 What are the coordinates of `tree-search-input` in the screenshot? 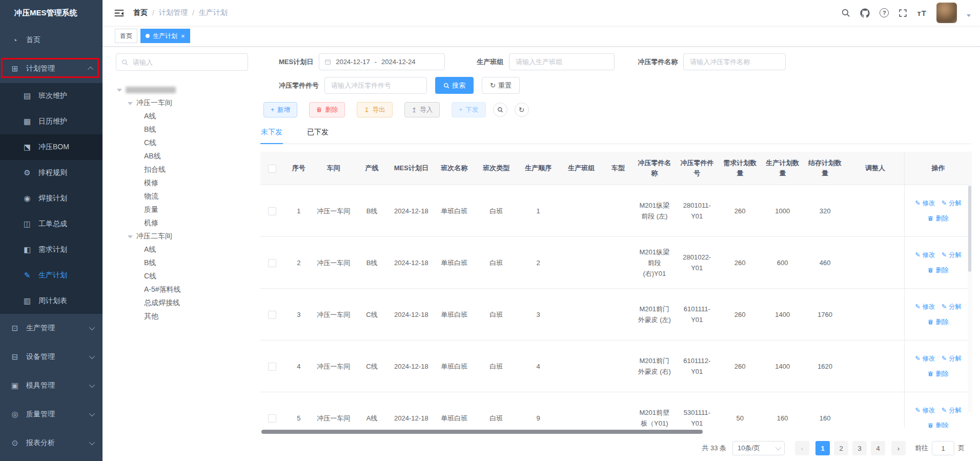 It's located at (187, 63).